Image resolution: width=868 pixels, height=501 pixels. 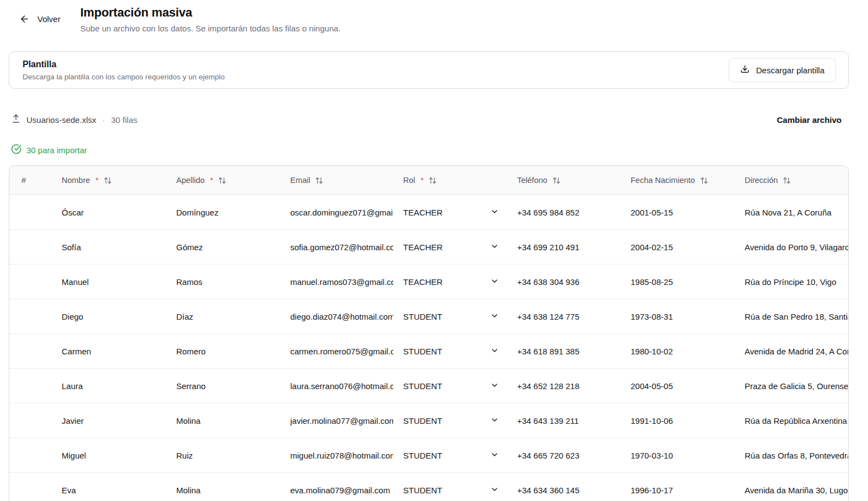 What do you see at coordinates (109, 212) in the screenshot?
I see `cell-nombre: Óscar` at bounding box center [109, 212].